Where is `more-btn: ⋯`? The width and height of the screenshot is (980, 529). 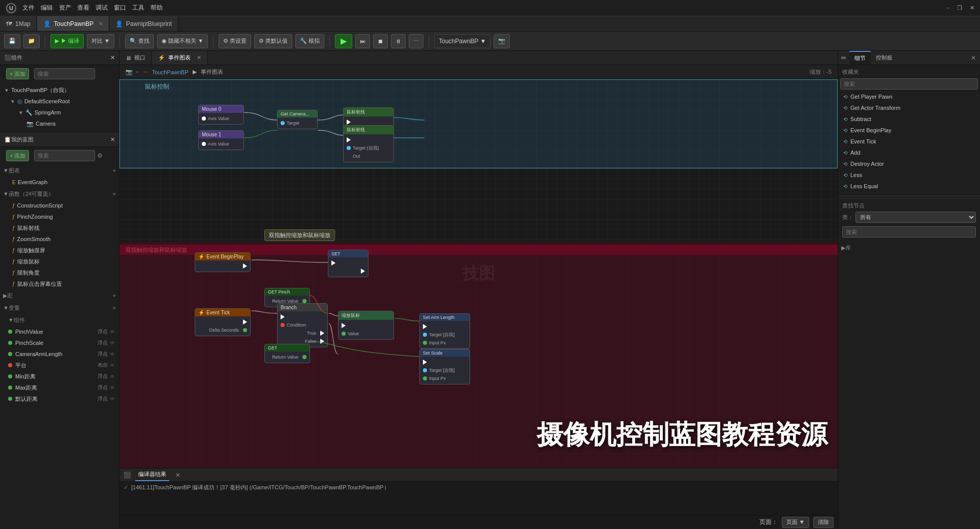
more-btn: ⋯ is located at coordinates (416, 41).